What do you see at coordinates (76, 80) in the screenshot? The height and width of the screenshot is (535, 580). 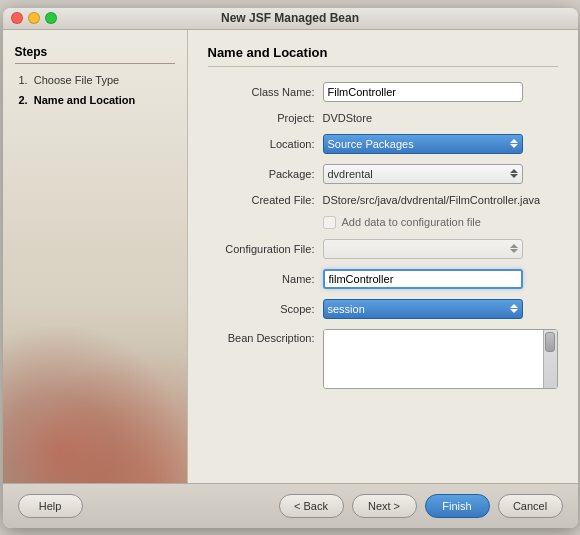 I see `step-1-label: Choose File Type` at bounding box center [76, 80].